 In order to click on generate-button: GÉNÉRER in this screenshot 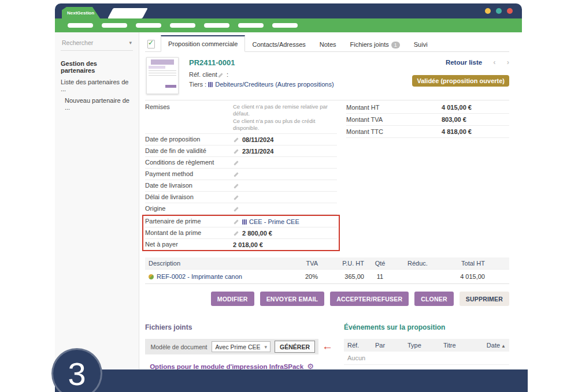, I will do `click(295, 346)`.